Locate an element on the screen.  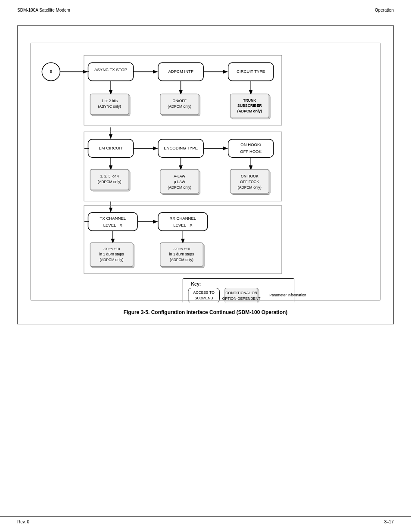
label-trunk-2: SUBSCRIBER is located at coordinates (250, 106).